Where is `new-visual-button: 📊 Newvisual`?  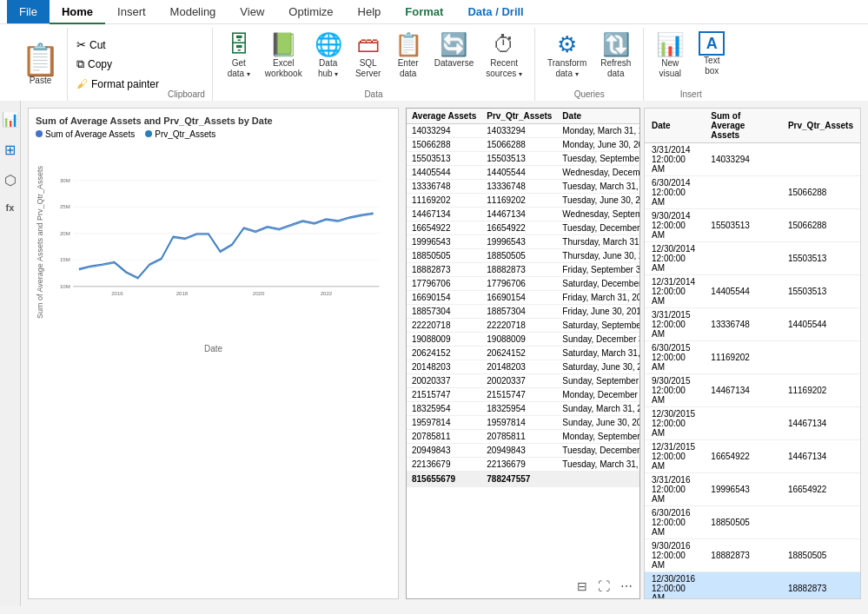
new-visual-button: 📊 Newvisual is located at coordinates (670, 56).